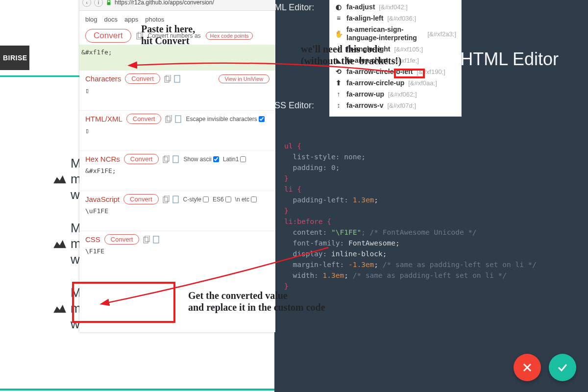  I want to click on characters-value: ▯, so click(177, 97).